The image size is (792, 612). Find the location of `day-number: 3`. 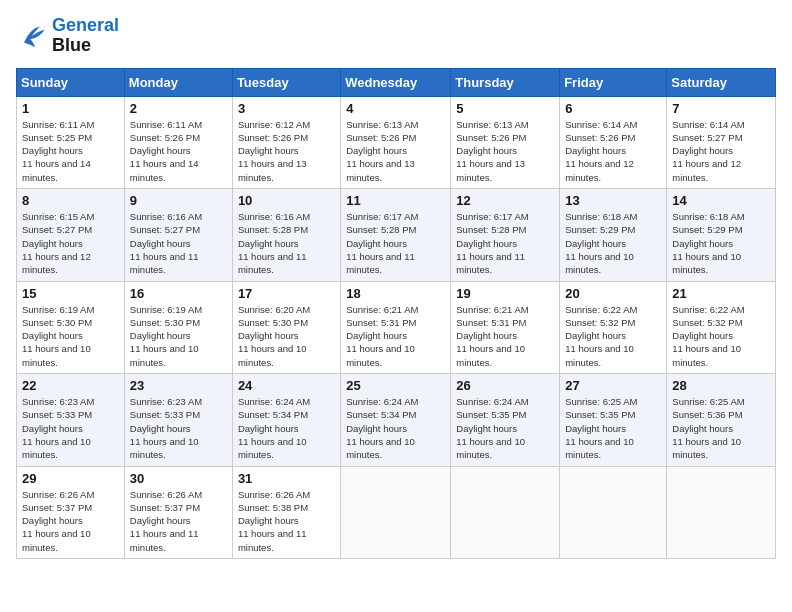

day-number: 3 is located at coordinates (286, 108).